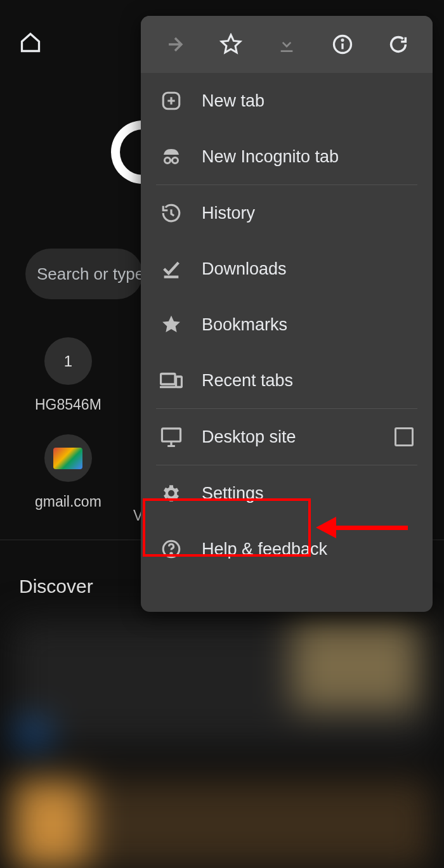 The width and height of the screenshot is (444, 868). Describe the element at coordinates (68, 458) in the screenshot. I see `gmail-icon` at that location.